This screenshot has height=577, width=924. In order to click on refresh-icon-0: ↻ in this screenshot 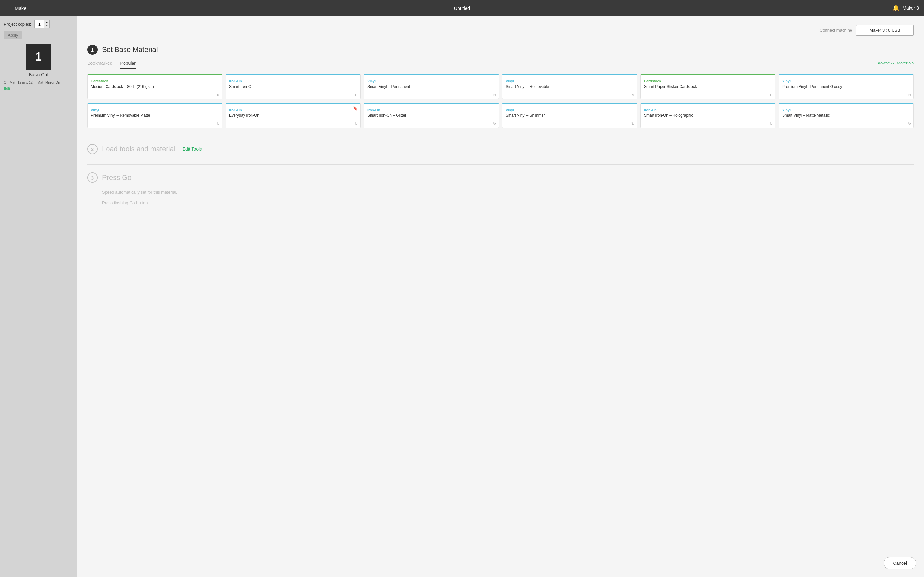, I will do `click(218, 95)`.